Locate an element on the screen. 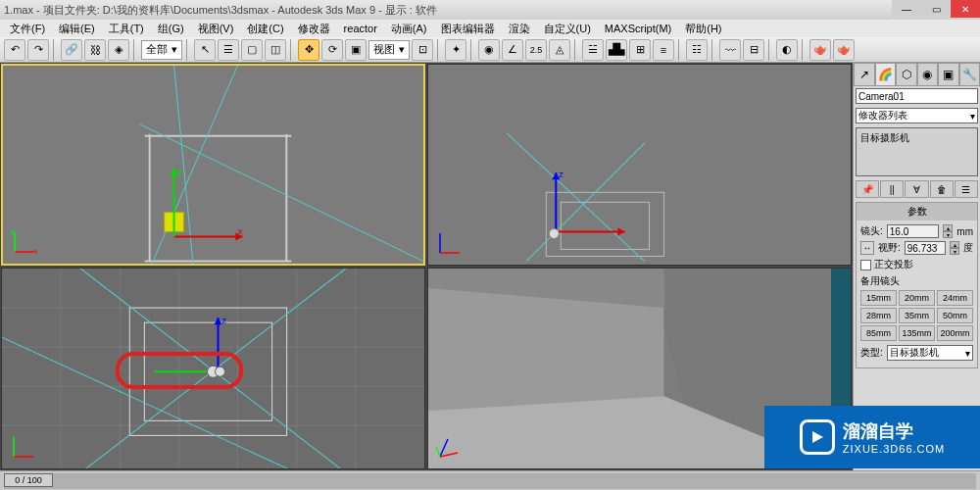 The image size is (980, 490). ortho-checkbox is located at coordinates (866, 265).